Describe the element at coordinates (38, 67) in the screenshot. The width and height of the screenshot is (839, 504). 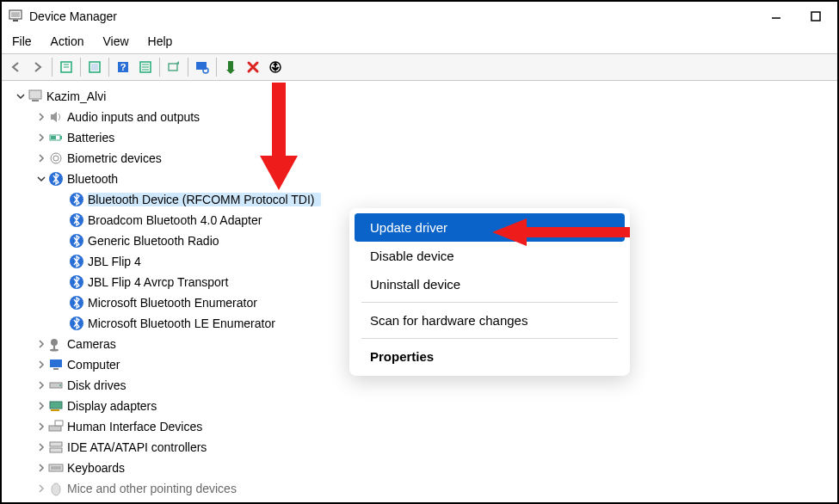
I see `forward-button` at that location.